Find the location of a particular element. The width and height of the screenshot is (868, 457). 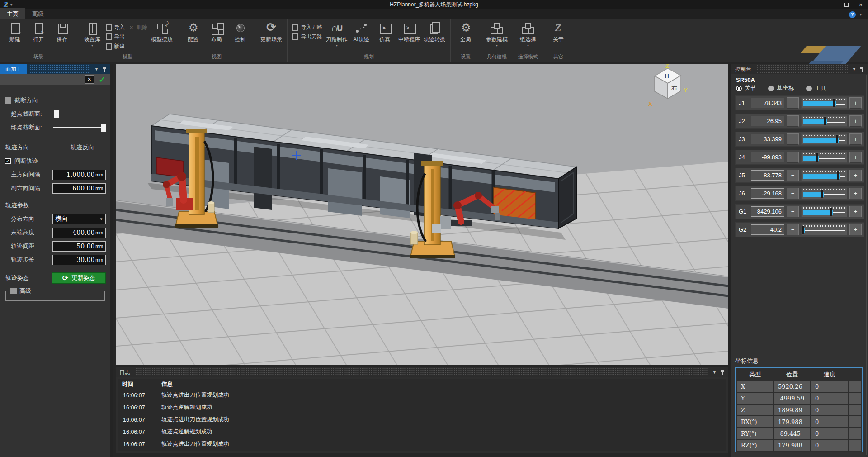

column-header-time: 时间 is located at coordinates (138, 384).